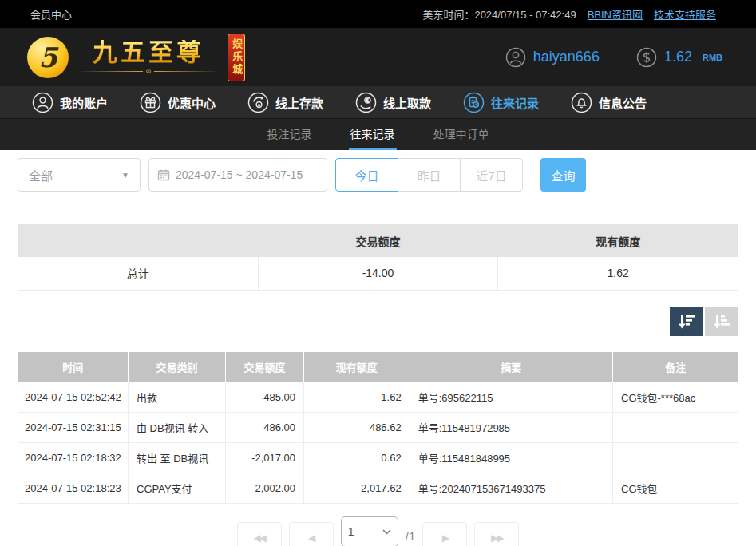 The height and width of the screenshot is (546, 756). What do you see at coordinates (238, 175) in the screenshot?
I see `date-range-input: 2024-07-15 ~ 2024-07-15` at bounding box center [238, 175].